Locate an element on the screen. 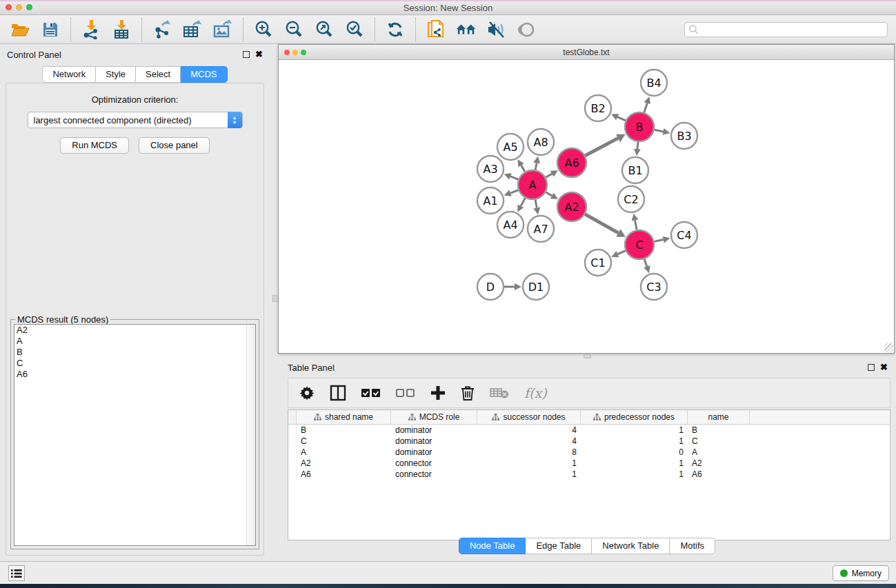  save-session-icon is located at coordinates (50, 30).